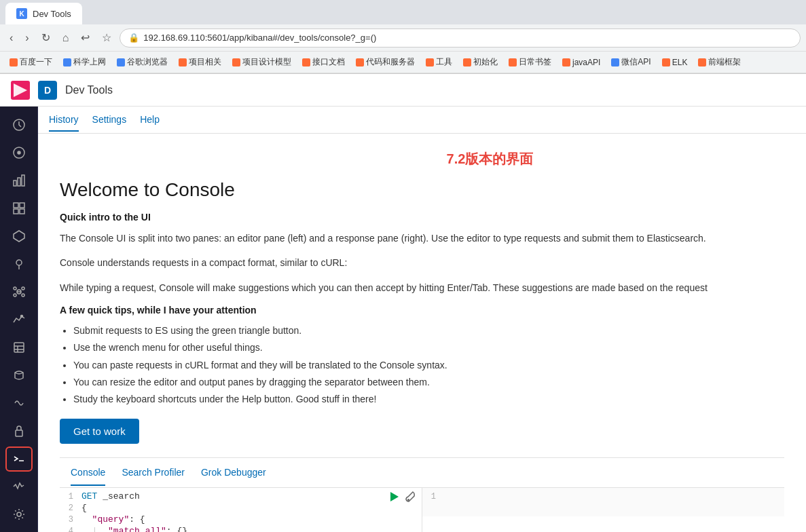  What do you see at coordinates (183, 62) in the screenshot?
I see `bookmark-icon-project` at bounding box center [183, 62].